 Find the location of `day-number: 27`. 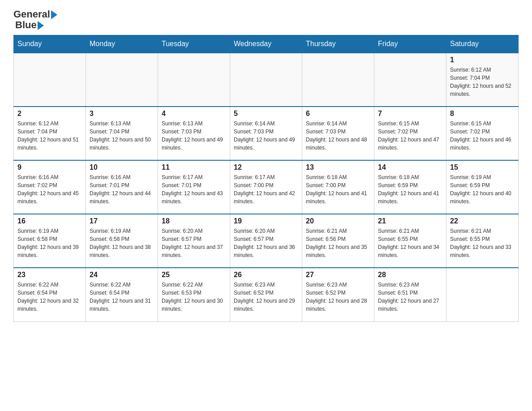

day-number: 27 is located at coordinates (338, 275).